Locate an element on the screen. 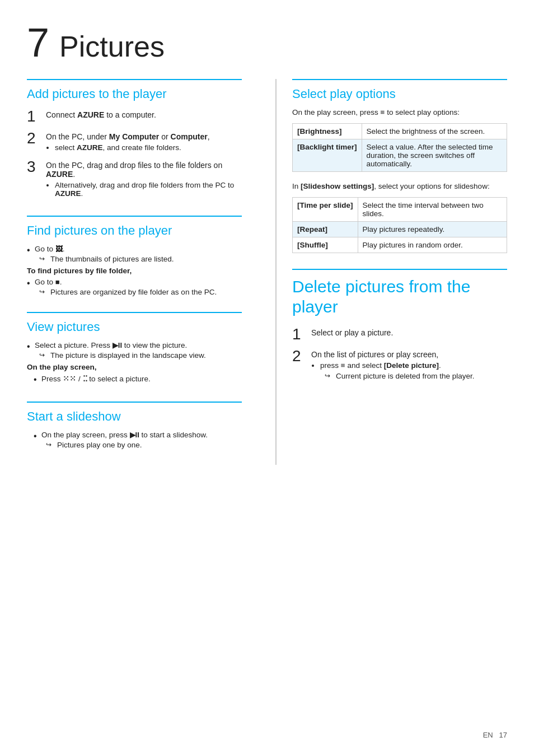 Image resolution: width=534 pixels, height=756 pixels. add-pictures-title: Add pictures to the player is located at coordinates (134, 94).